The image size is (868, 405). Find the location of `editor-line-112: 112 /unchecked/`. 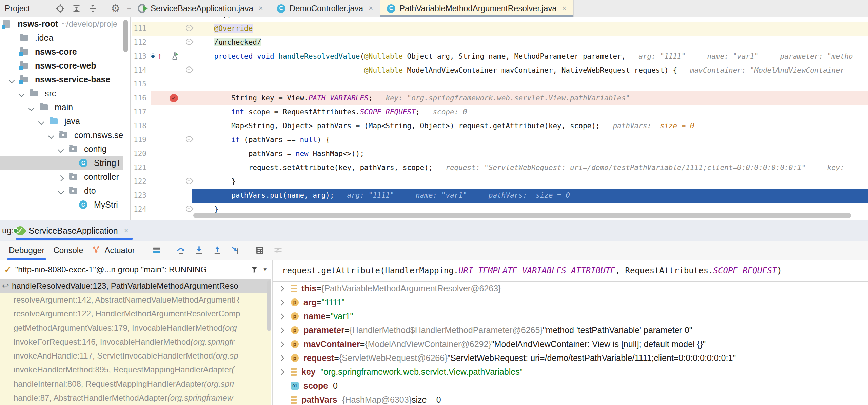

editor-line-112: 112 /unchecked/ is located at coordinates (500, 43).